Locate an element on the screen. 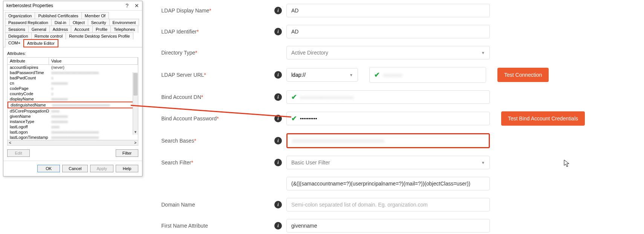  ldap-display-label: LDAP Display Name is located at coordinates (185, 11).